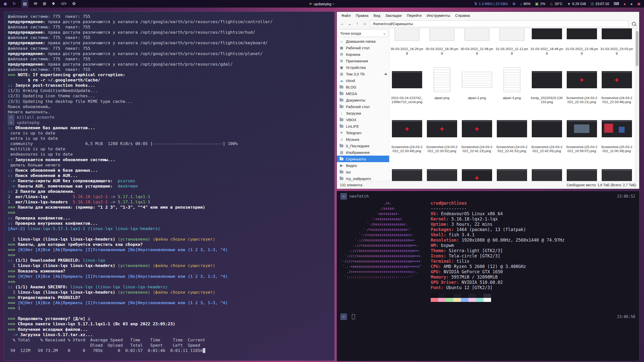 The width and height of the screenshot is (644, 362). I want to click on memory-indicator: ▼6.29 GiB, so click(577, 4).